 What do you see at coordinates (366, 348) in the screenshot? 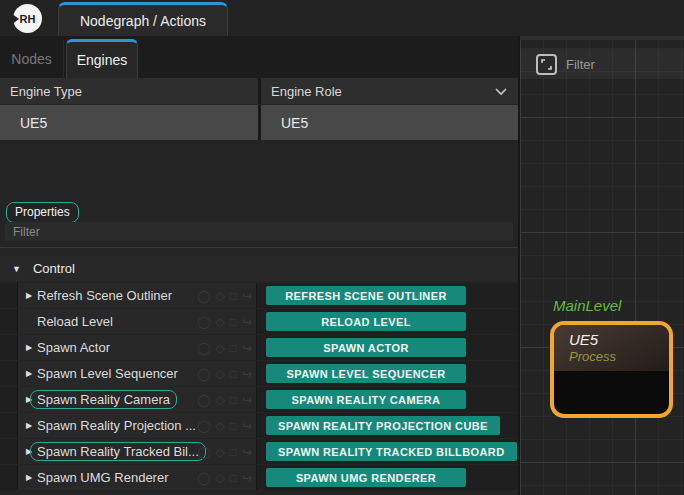
I see `action-button: SPAWN ACTOR` at bounding box center [366, 348].